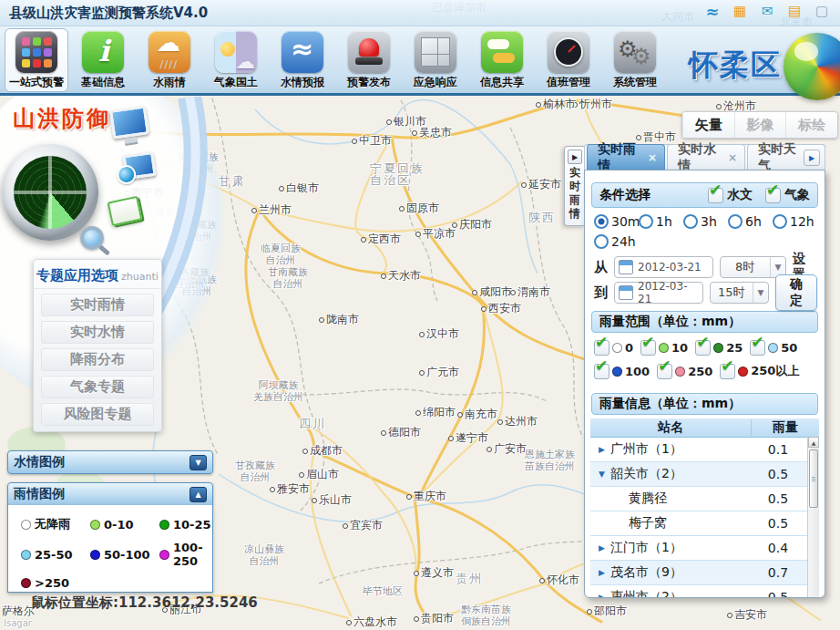  What do you see at coordinates (705, 592) in the screenshot?
I see `station-row: ▶ 惠州市（2） 0.5` at bounding box center [705, 592].